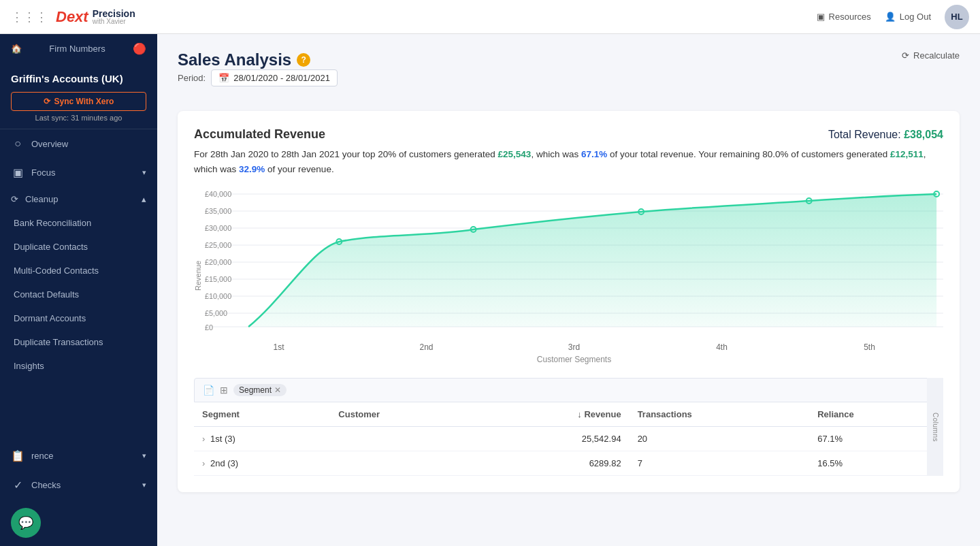 The image size is (980, 546). Describe the element at coordinates (203, 463) in the screenshot. I see `expand-icon-2: ›` at that location.